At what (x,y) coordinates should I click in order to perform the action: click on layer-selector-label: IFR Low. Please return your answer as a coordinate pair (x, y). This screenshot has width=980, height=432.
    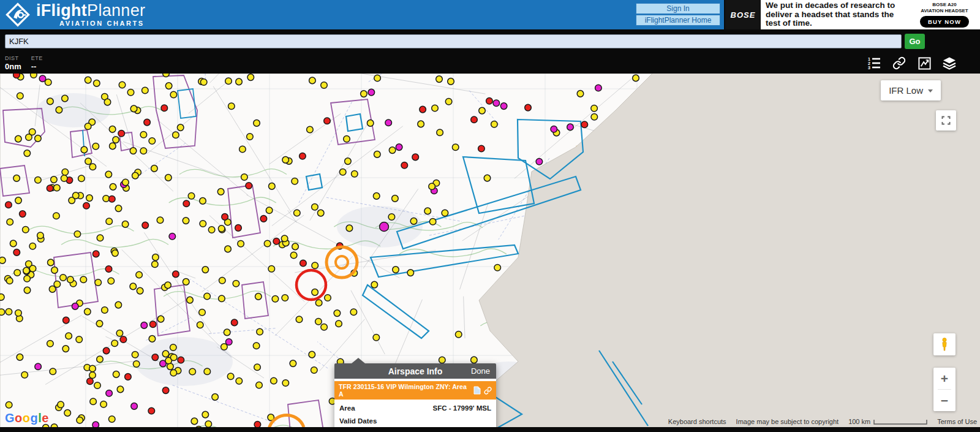
    Looking at the image, I should click on (906, 91).